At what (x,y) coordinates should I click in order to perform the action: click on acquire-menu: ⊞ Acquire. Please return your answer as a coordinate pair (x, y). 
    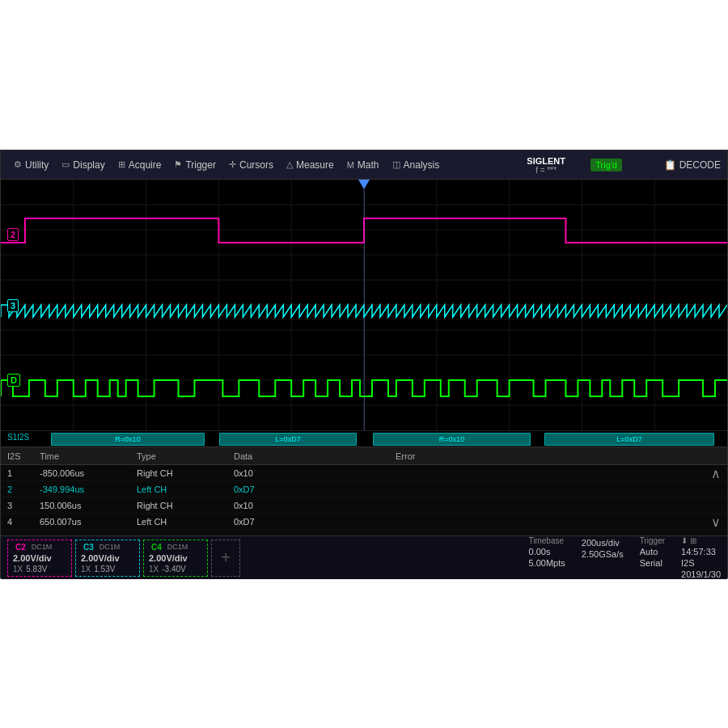
    Looking at the image, I should click on (140, 165).